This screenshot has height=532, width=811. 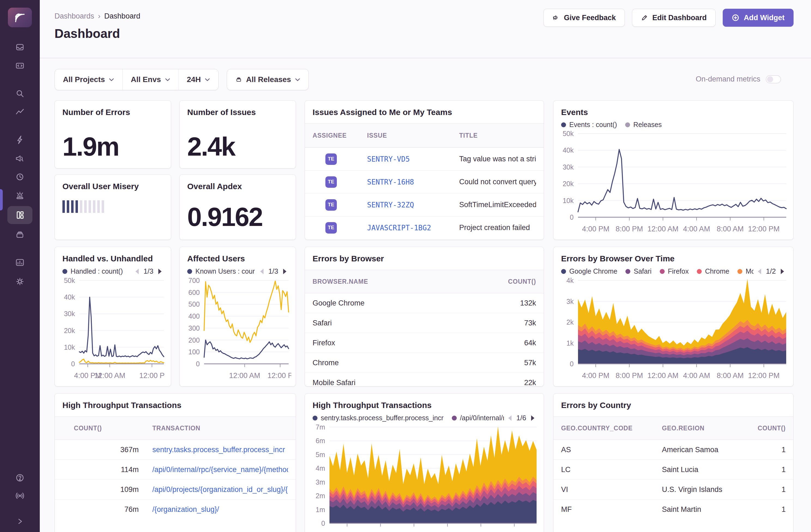 What do you see at coordinates (20, 234) in the screenshot?
I see `releases-icon` at bounding box center [20, 234].